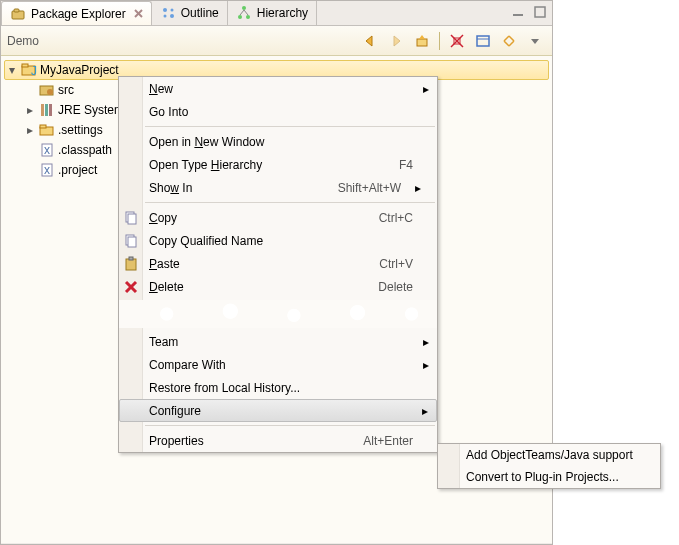 Image resolution: width=679 pixels, height=545 pixels. Describe the element at coordinates (47, 110) in the screenshot. I see `library-icon` at that location.